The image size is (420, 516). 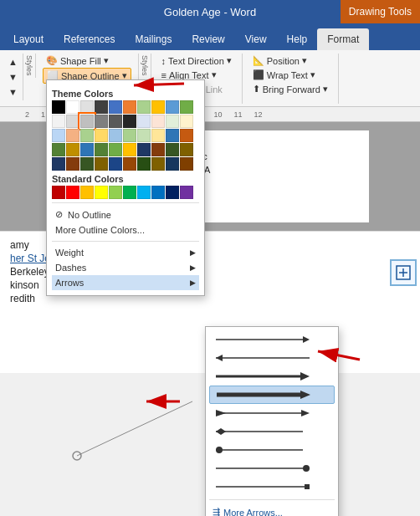 I want to click on scroll-up-btn: ▲, so click(x=13, y=62).